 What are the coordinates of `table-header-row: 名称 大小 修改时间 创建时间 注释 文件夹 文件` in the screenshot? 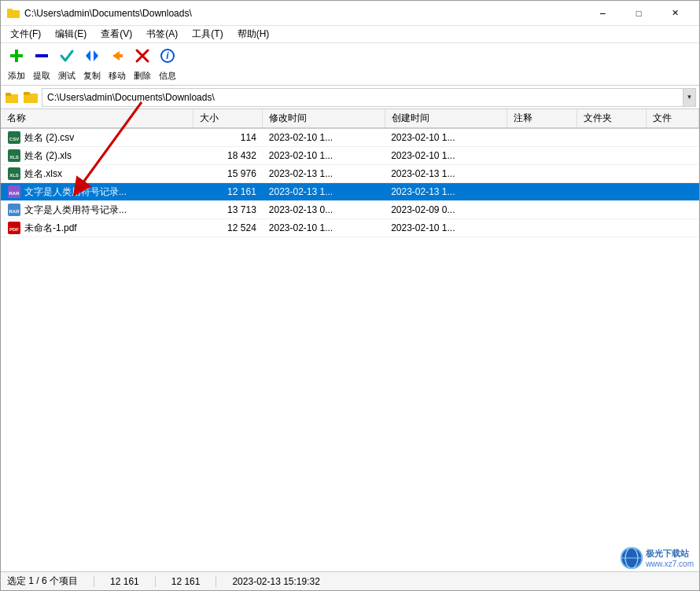 It's located at (350, 119).